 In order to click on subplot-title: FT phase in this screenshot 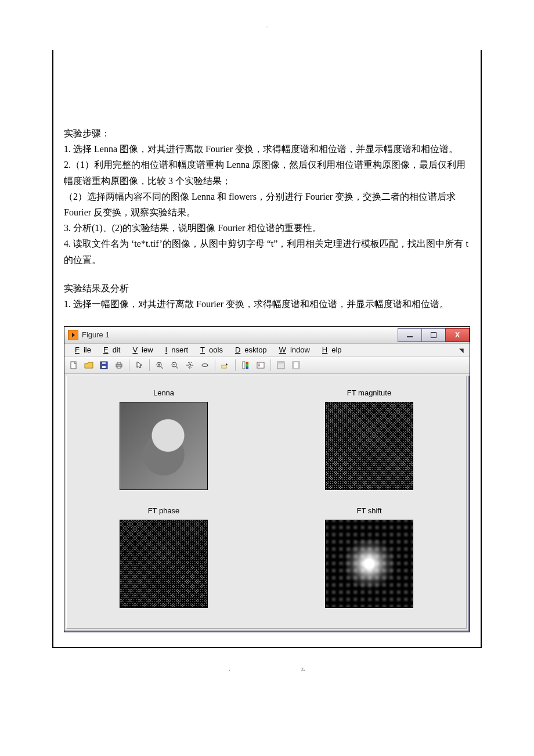, I will do `click(164, 511)`.